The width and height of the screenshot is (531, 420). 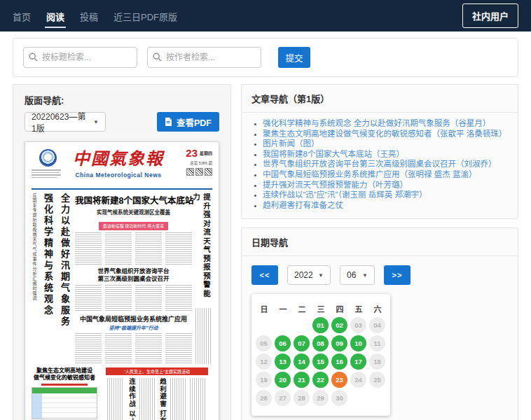 I want to click on newspaper-main-column: 我国将新建8个国家大气本底站 实现气候系统关键观测区全覆盖 奋进新征程 建功新时…, so click(x=133, y=279).